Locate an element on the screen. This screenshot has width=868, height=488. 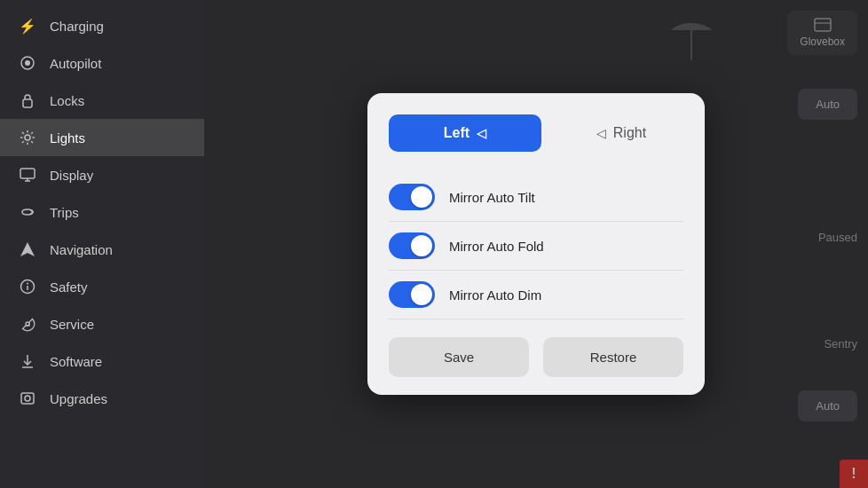
mirror-tab-left-button: Left ◁ is located at coordinates (465, 133).